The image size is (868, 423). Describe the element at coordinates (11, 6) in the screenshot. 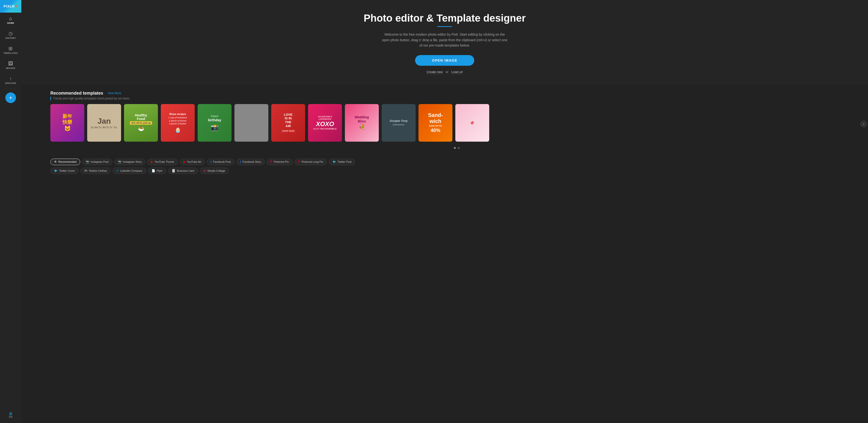

I see `logo-text: PIXLRX` at that location.